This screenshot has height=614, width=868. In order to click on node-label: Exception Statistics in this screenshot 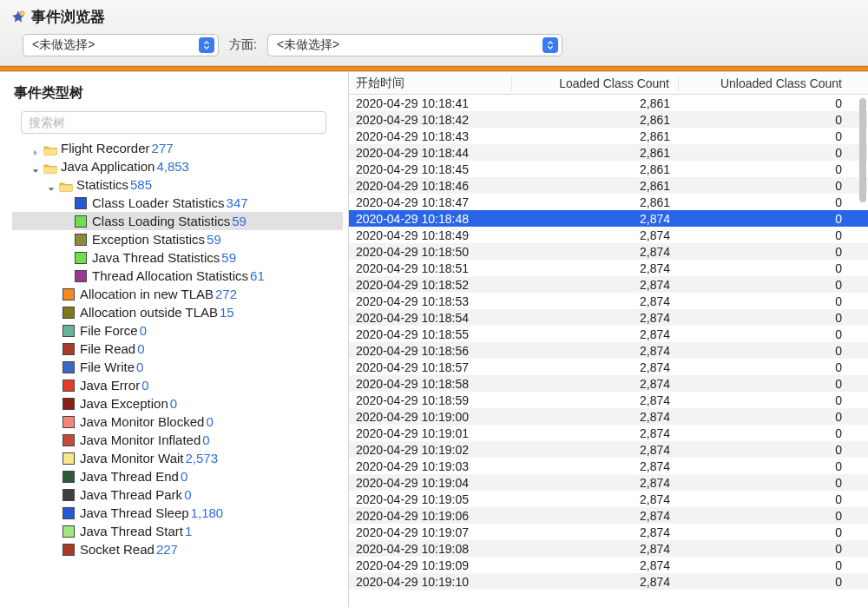, I will do `click(148, 240)`.